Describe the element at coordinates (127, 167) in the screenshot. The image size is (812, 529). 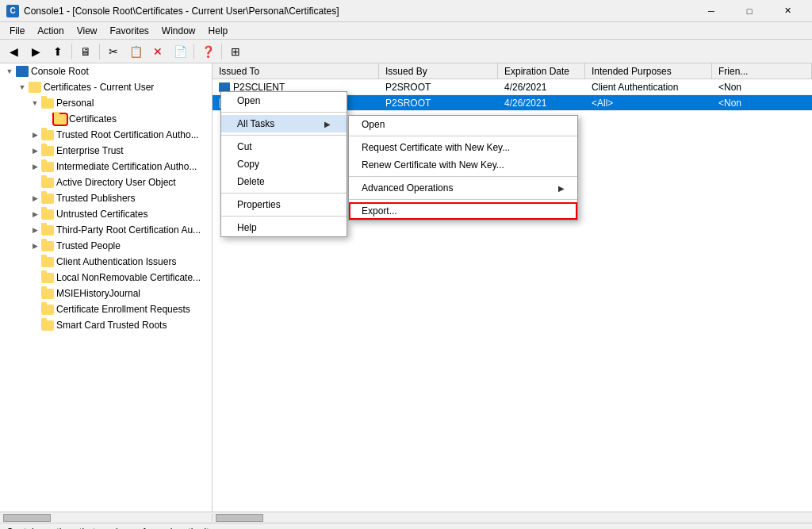
I see `tree-label: Intermediate Certification Autho...` at that location.